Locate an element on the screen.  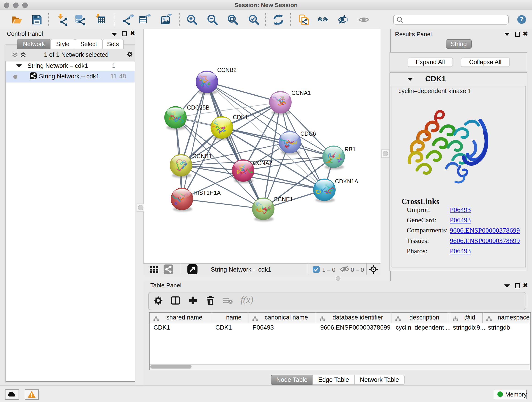
svg-text: CCNE1 is located at coordinates (283, 199).